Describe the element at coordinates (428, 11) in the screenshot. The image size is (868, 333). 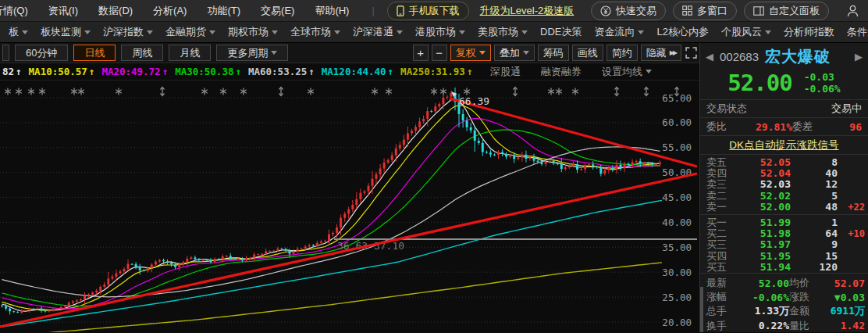
I see `mobile-download-button: 手机版下载` at that location.